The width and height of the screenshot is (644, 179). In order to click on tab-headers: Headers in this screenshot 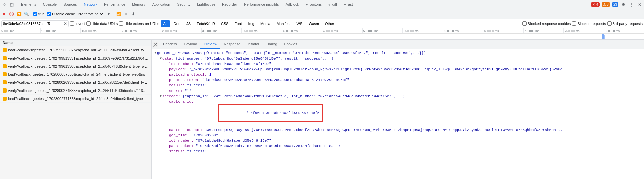, I will do `click(170, 44)`.